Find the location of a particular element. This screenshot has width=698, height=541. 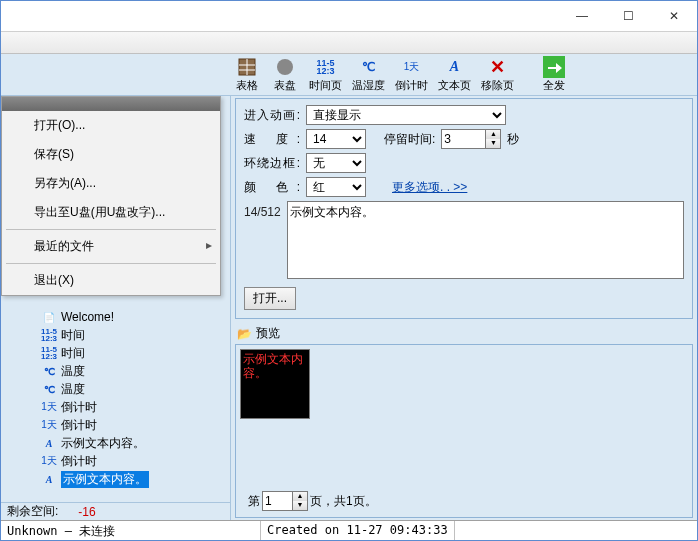

page-prefix: 第 is located at coordinates (254, 502).